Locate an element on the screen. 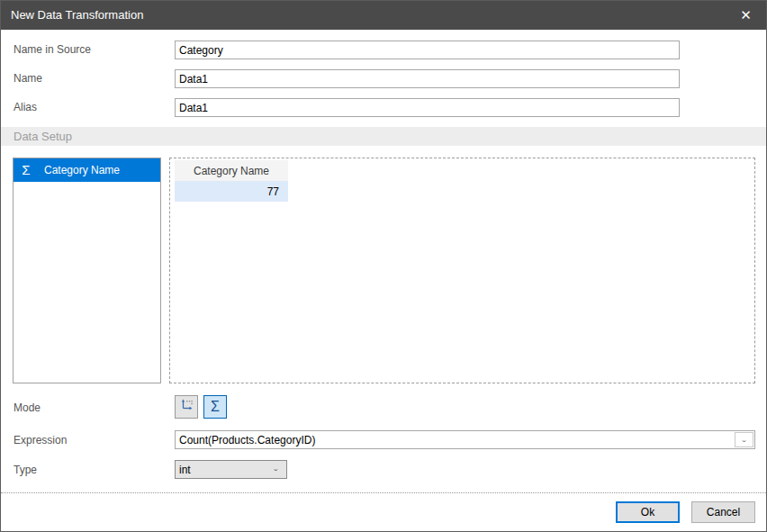 The height and width of the screenshot is (532, 767). footer-separator is located at coordinates (384, 493).